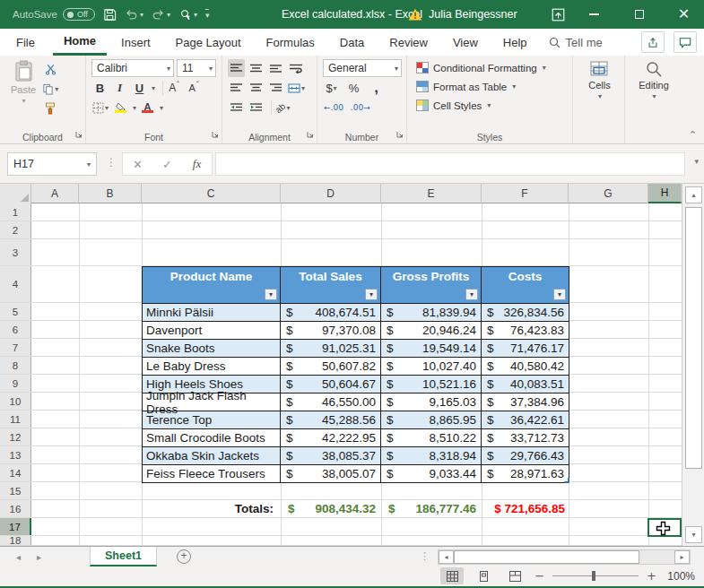  I want to click on cell-costs: $40,580.42, so click(526, 366).